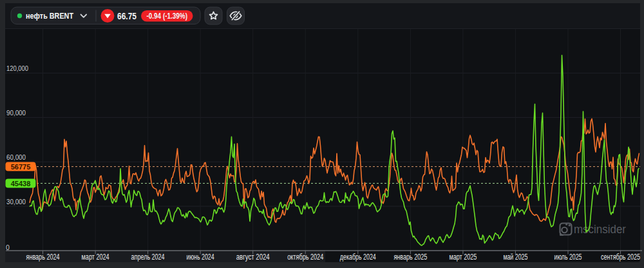 This screenshot has height=268, width=644. I want to click on svg-text: 90,000, so click(16, 113).